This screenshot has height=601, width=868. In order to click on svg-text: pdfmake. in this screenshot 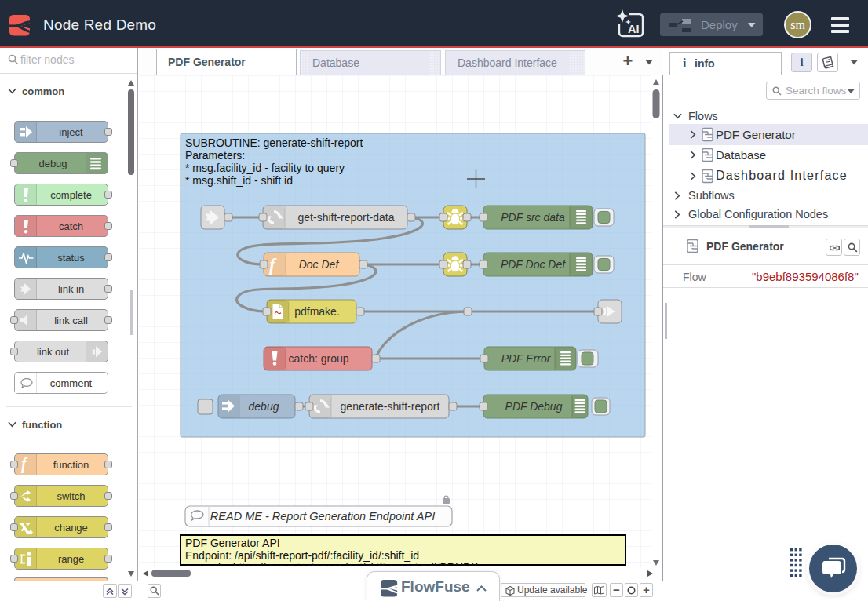, I will do `click(317, 311)`.